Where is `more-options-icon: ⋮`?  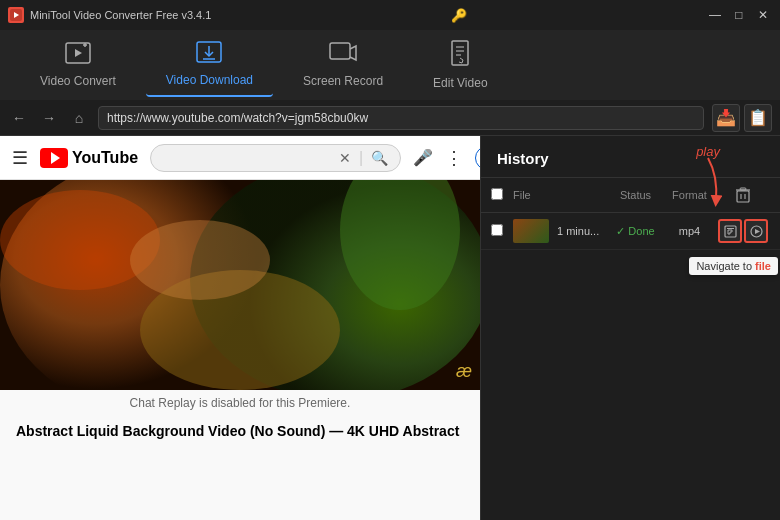 more-options-icon: ⋮ is located at coordinates (454, 158).